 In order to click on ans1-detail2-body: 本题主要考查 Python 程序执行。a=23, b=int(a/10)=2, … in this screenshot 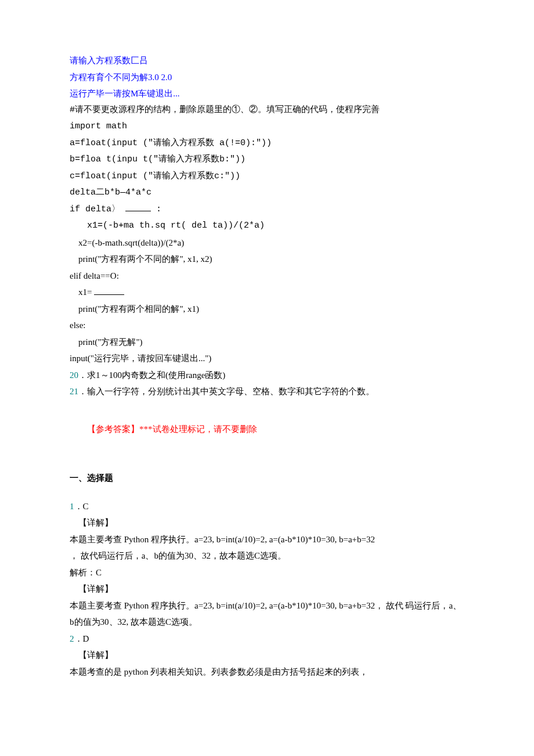, I will do `click(267, 614)`.